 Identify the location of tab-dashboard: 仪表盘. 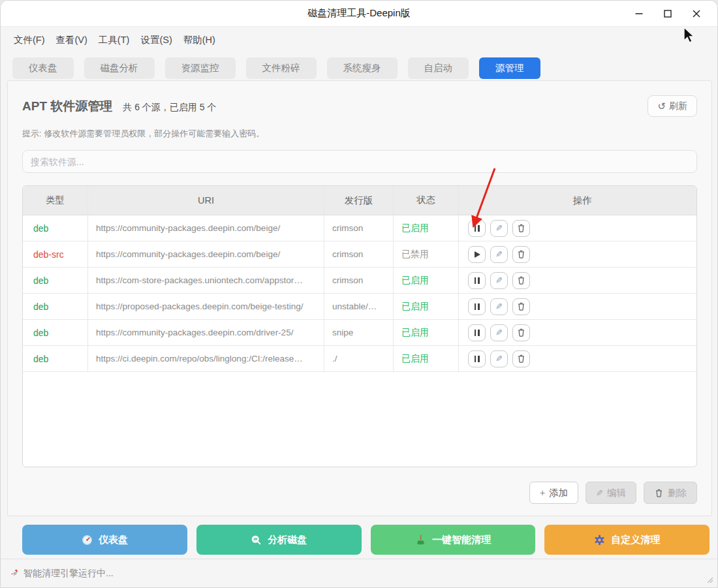
(43, 68).